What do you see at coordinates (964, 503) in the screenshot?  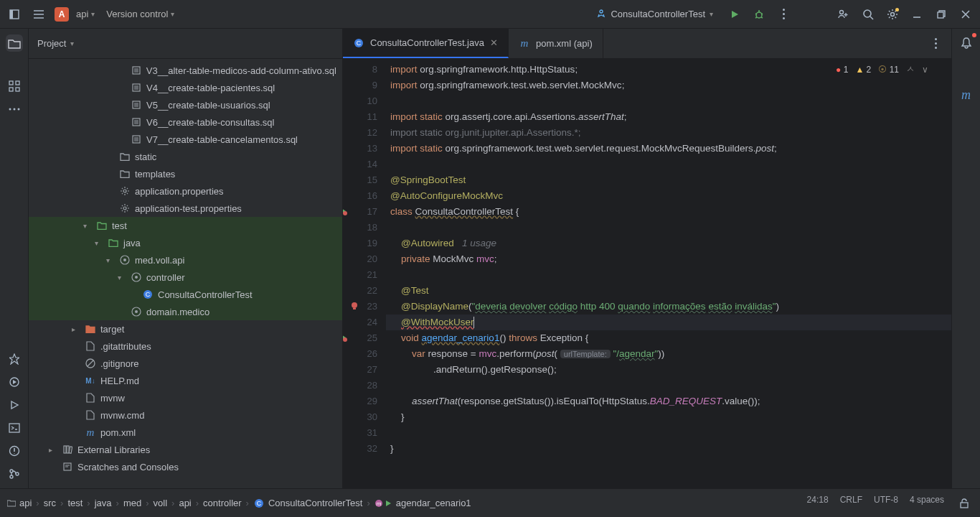 I see `readonly-lock-icon` at bounding box center [964, 503].